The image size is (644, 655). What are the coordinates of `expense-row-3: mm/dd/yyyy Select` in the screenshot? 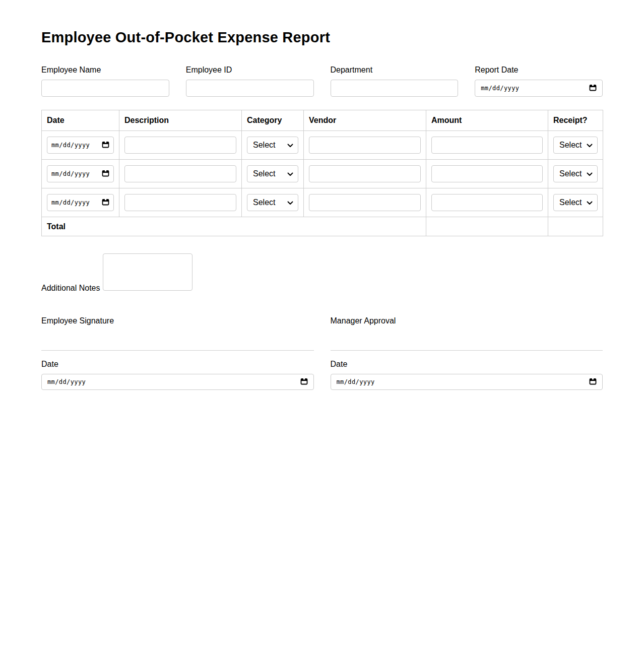 It's located at (323, 203).